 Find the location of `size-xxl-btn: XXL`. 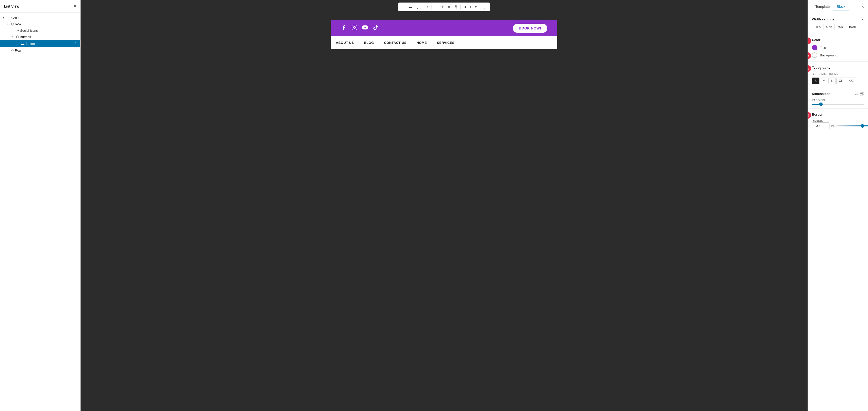

size-xxl-btn: XXL is located at coordinates (851, 81).